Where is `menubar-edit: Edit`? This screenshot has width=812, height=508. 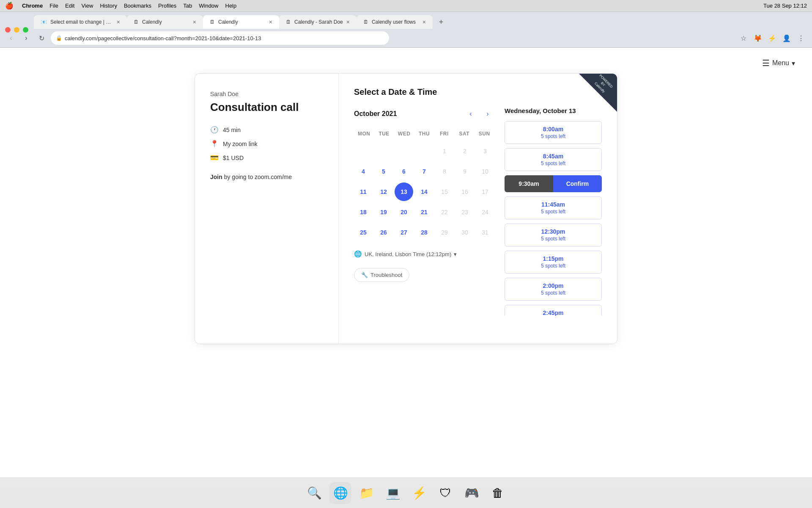
menubar-edit: Edit is located at coordinates (70, 6).